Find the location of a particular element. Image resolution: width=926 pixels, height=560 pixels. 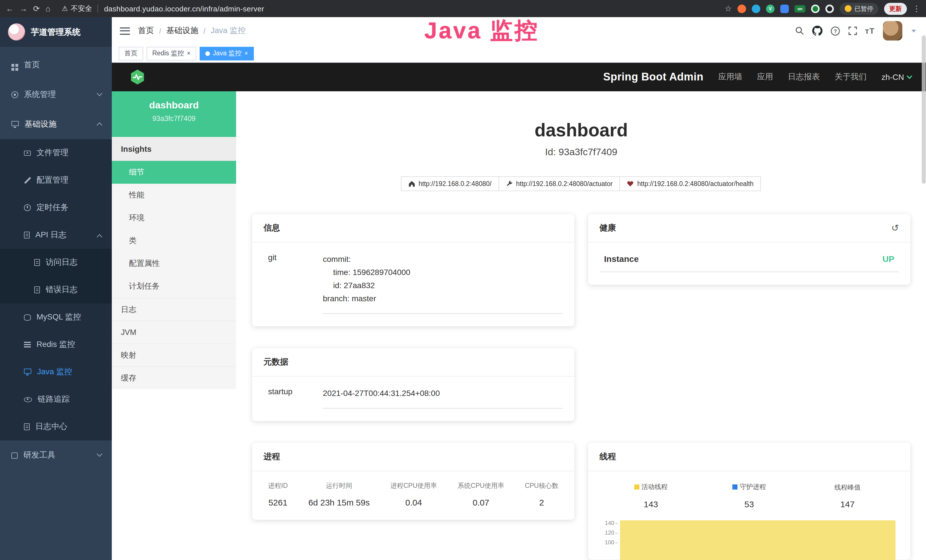

app-logo: 芋道管理系统 is located at coordinates (56, 32).